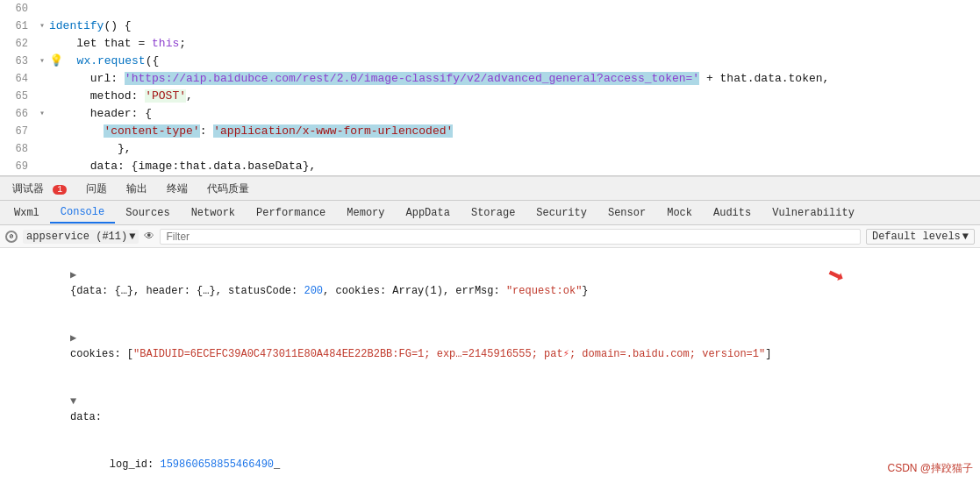  What do you see at coordinates (60, 189) in the screenshot?
I see `debugger-badge: 1` at bounding box center [60, 189].